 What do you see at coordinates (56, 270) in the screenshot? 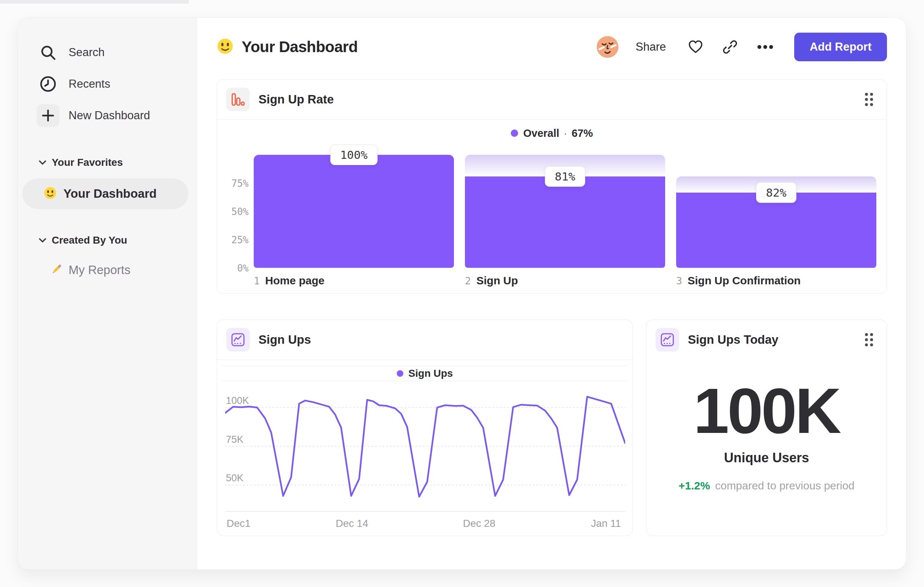
I see `pencil-emoji-icon` at bounding box center [56, 270].